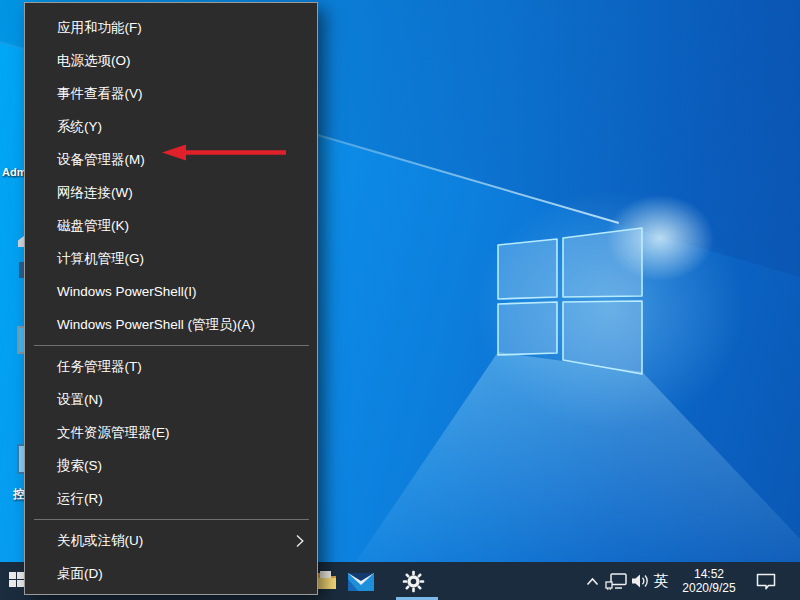 The width and height of the screenshot is (800, 600). Describe the element at coordinates (80, 126) in the screenshot. I see `menu-item-label: 系统(Y)` at that location.